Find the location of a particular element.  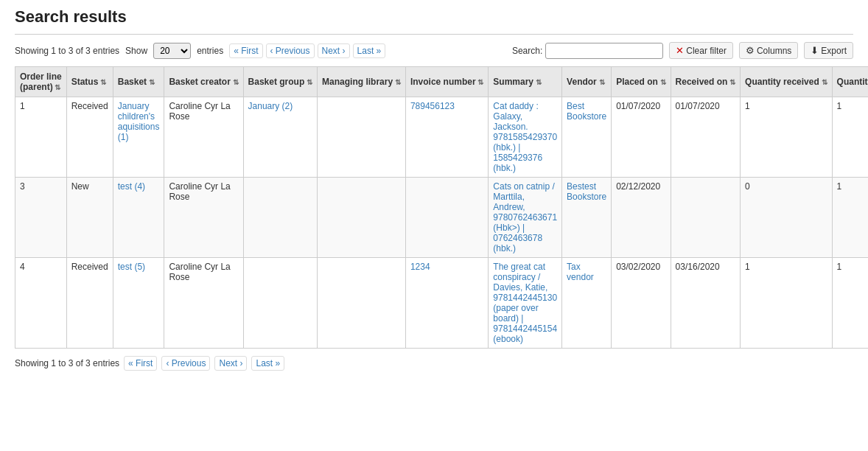

last-btn-top: Last » is located at coordinates (370, 51).